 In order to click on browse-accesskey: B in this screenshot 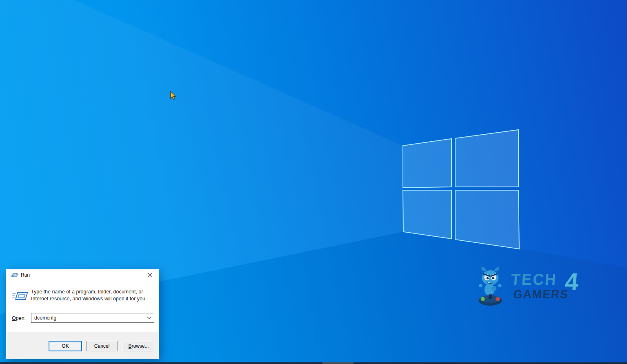, I will do `click(130, 346)`.